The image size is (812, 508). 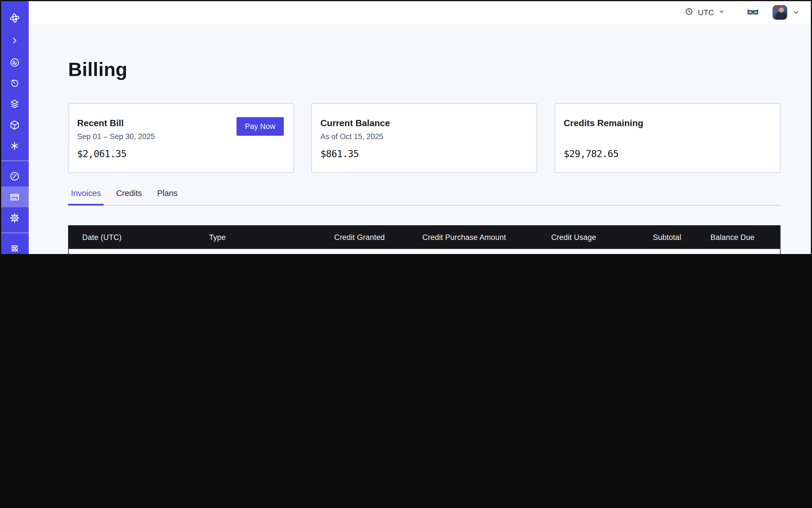 I want to click on timezone-label: UTC, so click(x=706, y=12).